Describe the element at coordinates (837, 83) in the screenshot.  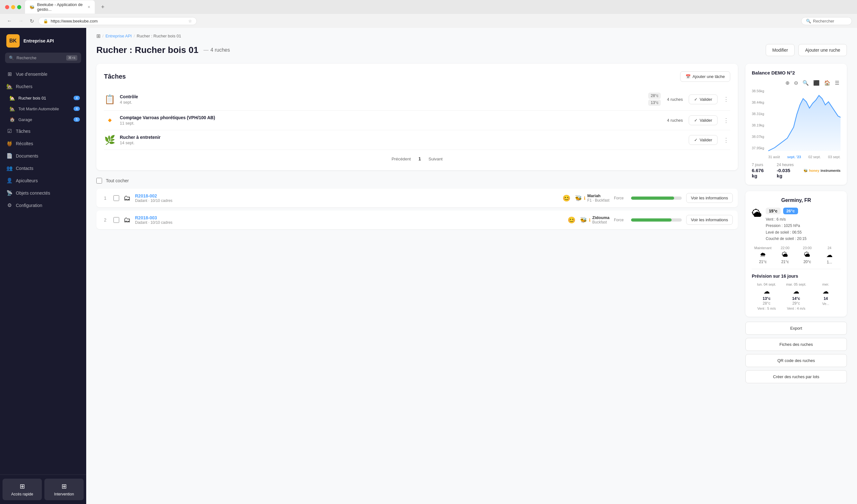
I see `menu-button: ☰` at that location.